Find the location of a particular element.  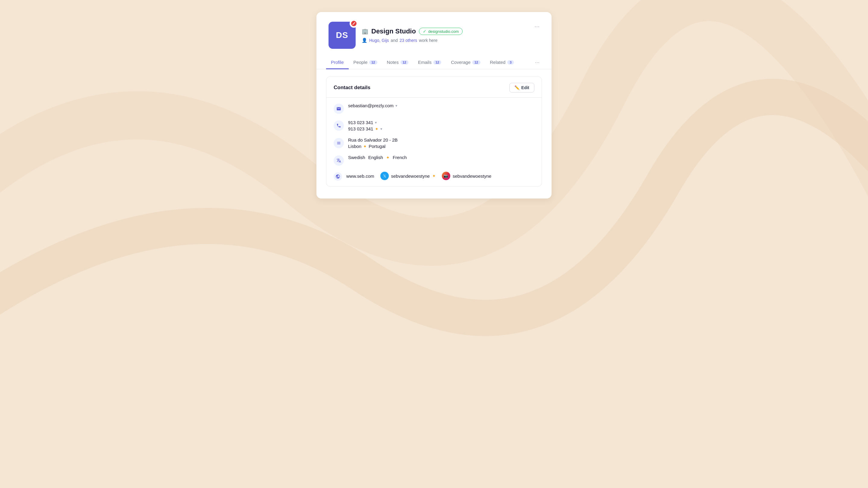

street-value: Rua do Salvador 20 - 2B is located at coordinates (373, 140).